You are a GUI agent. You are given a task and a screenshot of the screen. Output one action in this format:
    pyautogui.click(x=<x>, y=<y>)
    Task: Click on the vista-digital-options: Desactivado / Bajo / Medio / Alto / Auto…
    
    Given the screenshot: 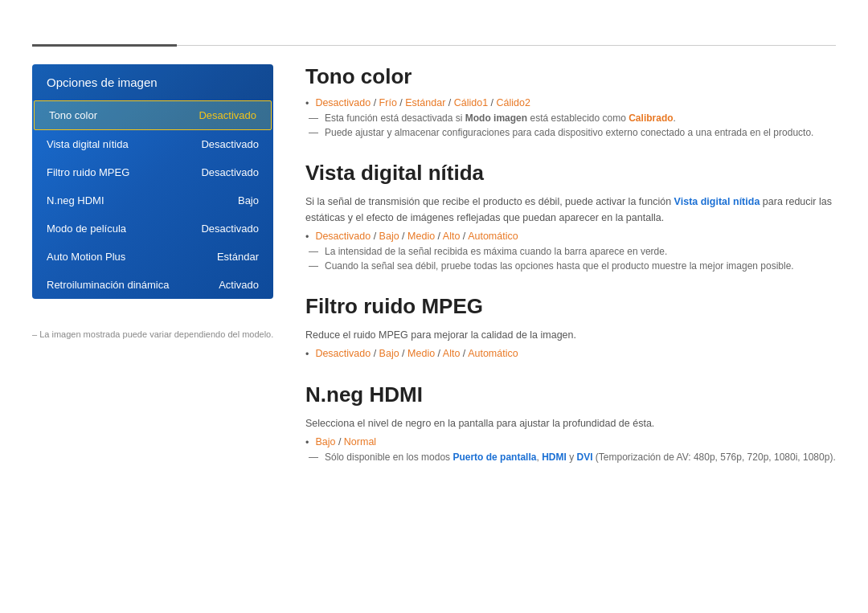 What is the action you would take?
    pyautogui.click(x=416, y=236)
    